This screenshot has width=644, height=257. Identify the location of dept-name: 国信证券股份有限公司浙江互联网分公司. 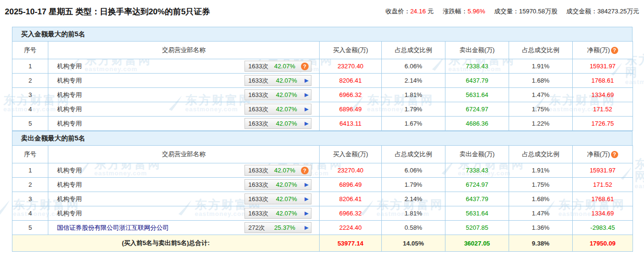
(113, 228).